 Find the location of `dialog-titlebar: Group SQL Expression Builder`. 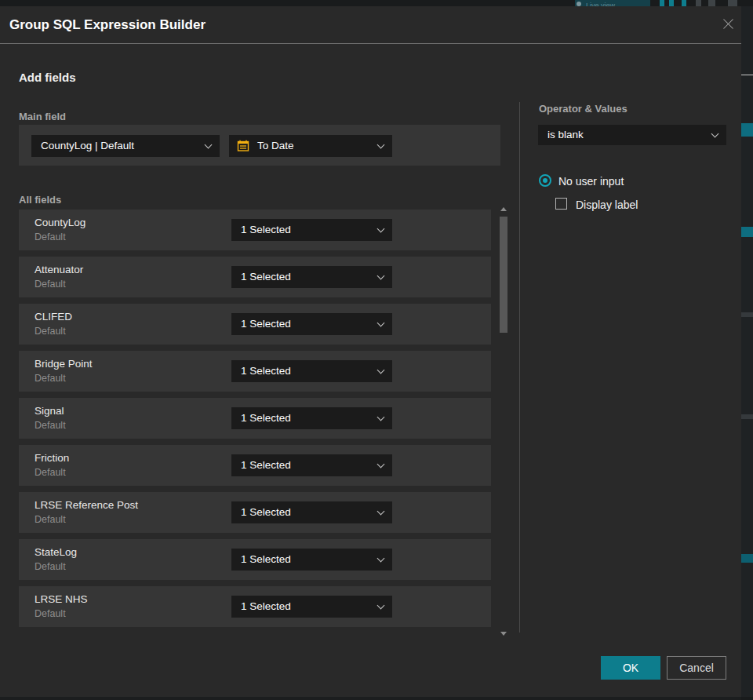

dialog-titlebar: Group SQL Expression Builder is located at coordinates (370, 25).